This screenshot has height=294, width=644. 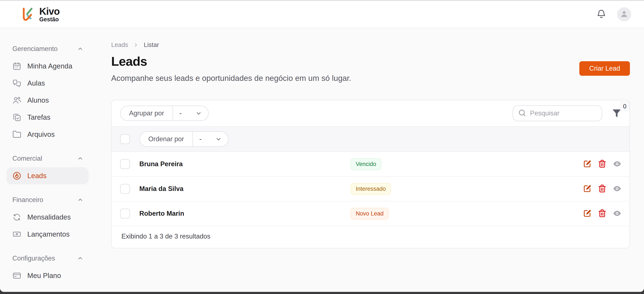 I want to click on sort-by-label: Ordenar por, so click(x=166, y=139).